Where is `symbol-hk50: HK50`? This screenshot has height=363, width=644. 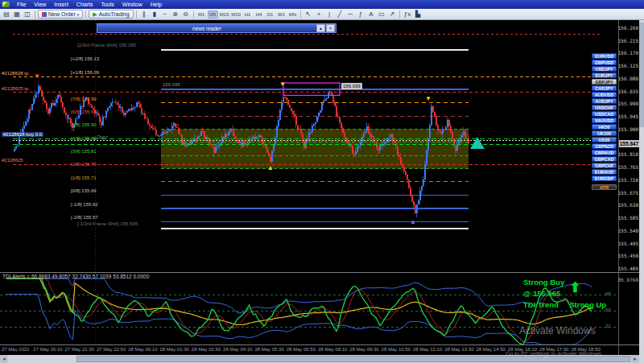
symbol-hk50: HK50 is located at coordinates (604, 127).